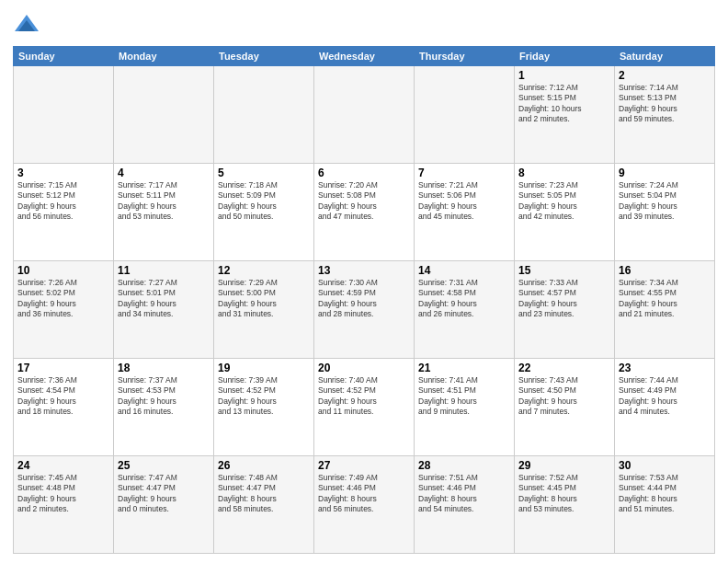 The width and height of the screenshot is (728, 563). Describe the element at coordinates (465, 57) in the screenshot. I see `day-header-thursday: Thursday` at that location.